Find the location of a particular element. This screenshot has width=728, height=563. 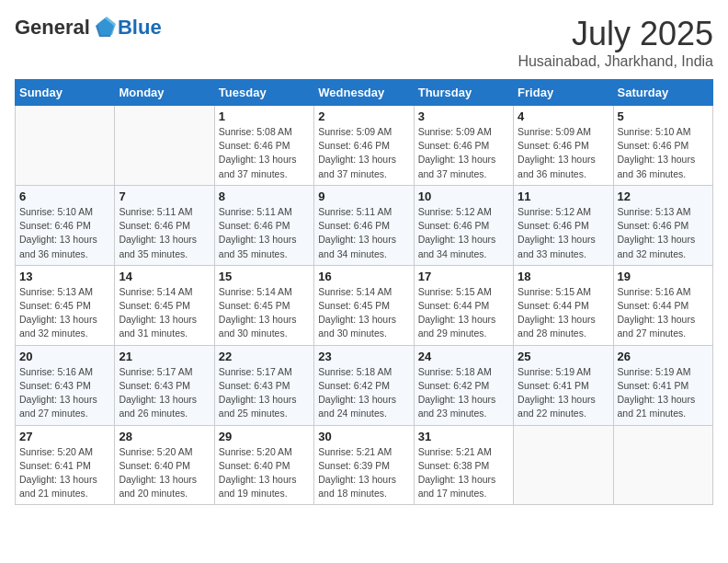

day-info: Sunrise: 5:21 AM Sunset: 6:39 PM Dayligh… is located at coordinates (364, 473).